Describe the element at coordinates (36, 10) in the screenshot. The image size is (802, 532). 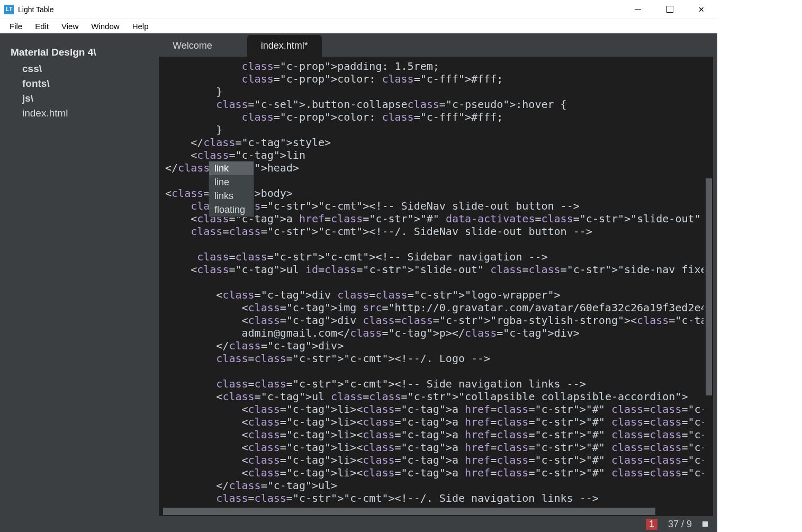
I see `window-title: Light Table` at that location.